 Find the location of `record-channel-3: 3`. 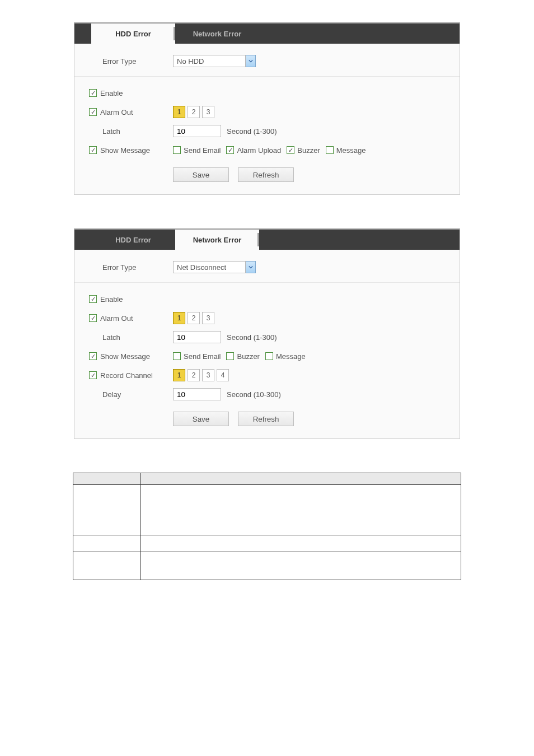

record-channel-3: 3 is located at coordinates (208, 375).